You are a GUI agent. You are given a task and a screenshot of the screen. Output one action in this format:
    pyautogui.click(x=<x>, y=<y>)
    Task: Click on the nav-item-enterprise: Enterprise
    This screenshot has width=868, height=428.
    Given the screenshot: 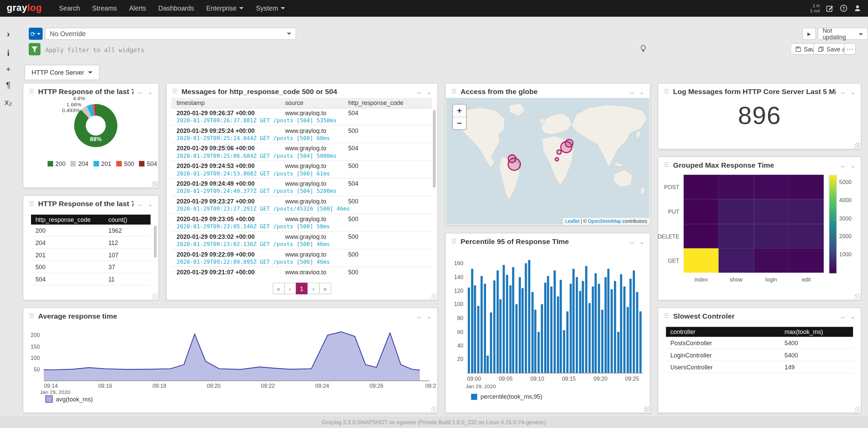 What is the action you would take?
    pyautogui.click(x=225, y=8)
    